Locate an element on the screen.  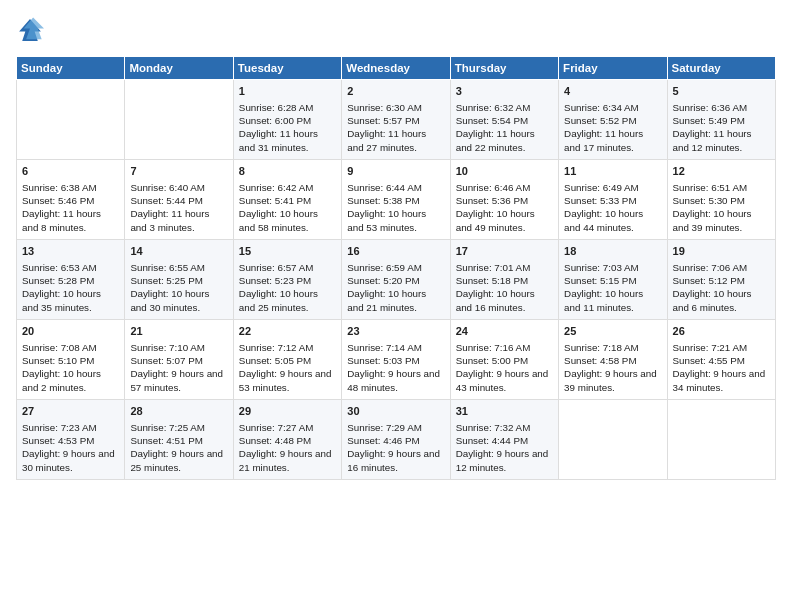
daylight-label: Daylight: 11 hours and 22 minutes. is located at coordinates (496, 140).